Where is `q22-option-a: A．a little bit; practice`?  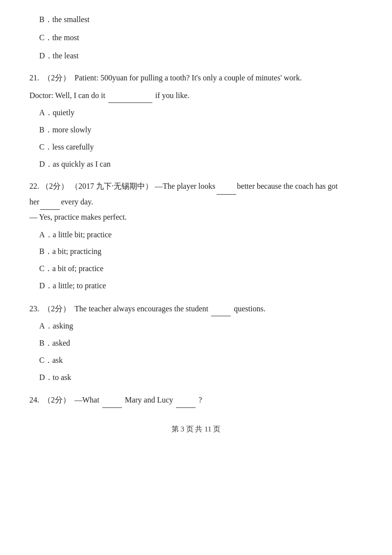
q22-option-a: A．a little bit; practice is located at coordinates (201, 235).